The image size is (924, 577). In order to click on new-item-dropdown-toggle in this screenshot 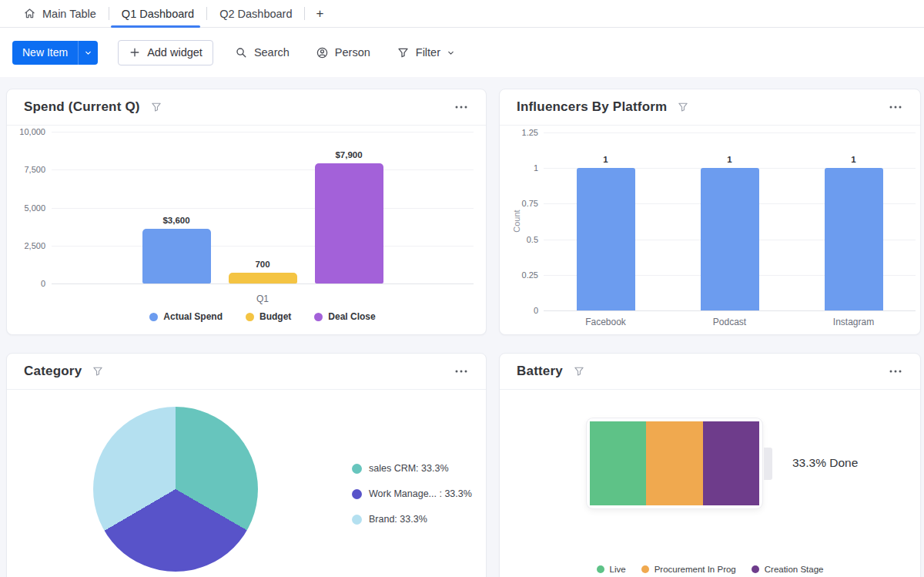, I will do `click(88, 52)`.